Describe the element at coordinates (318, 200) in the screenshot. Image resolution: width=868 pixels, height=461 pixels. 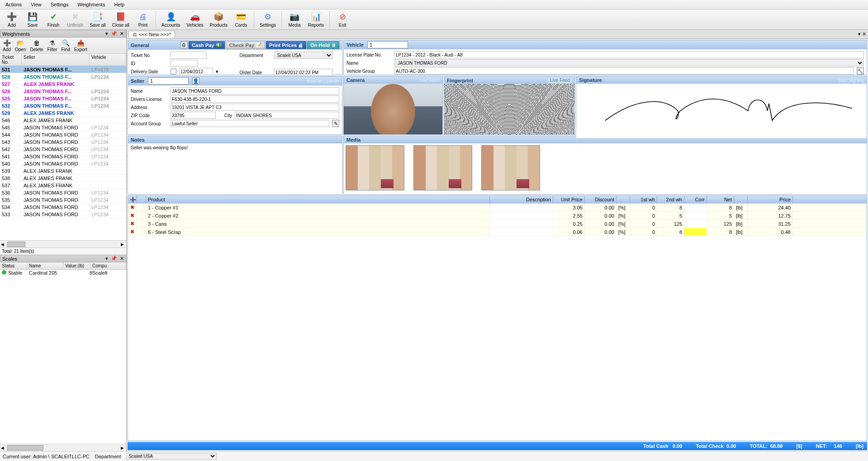
I see `product-col: Product` at that location.